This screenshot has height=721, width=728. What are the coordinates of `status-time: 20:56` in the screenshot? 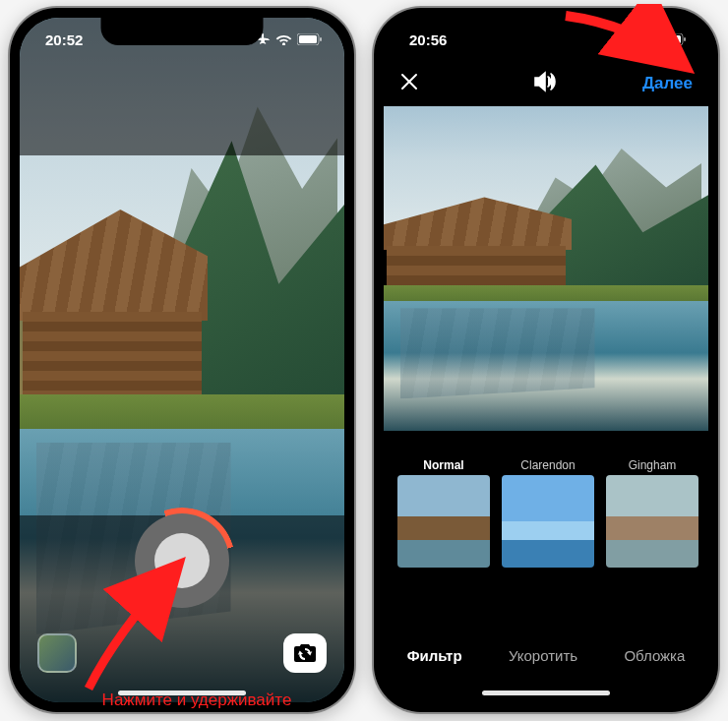 It's located at (439, 39).